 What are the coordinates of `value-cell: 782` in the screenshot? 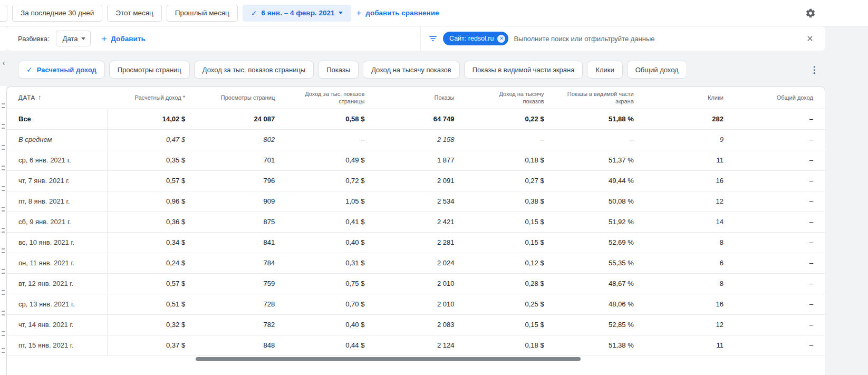 It's located at (242, 325).